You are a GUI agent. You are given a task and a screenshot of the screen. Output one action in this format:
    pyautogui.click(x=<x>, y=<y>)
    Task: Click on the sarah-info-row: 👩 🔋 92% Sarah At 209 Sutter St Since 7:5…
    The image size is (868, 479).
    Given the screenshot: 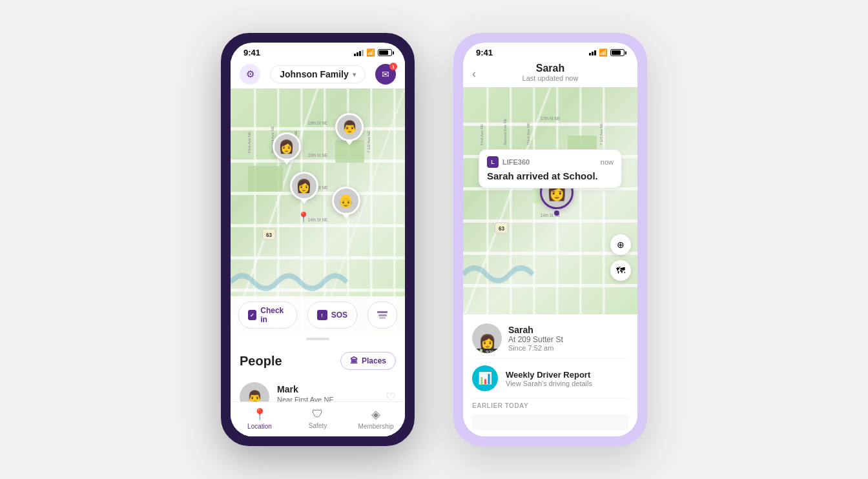 What is the action you would take?
    pyautogui.click(x=550, y=338)
    